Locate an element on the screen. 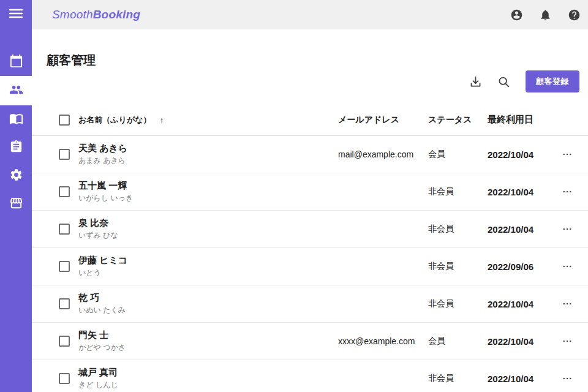 The width and height of the screenshot is (588, 392). notifications-icon is located at coordinates (545, 15).